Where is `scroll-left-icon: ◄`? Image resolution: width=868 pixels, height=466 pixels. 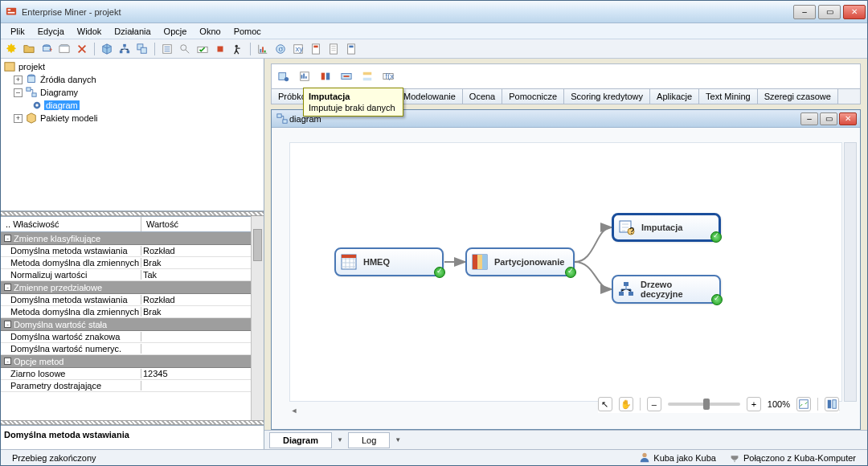 scroll-left-icon: ◄ is located at coordinates (294, 411).